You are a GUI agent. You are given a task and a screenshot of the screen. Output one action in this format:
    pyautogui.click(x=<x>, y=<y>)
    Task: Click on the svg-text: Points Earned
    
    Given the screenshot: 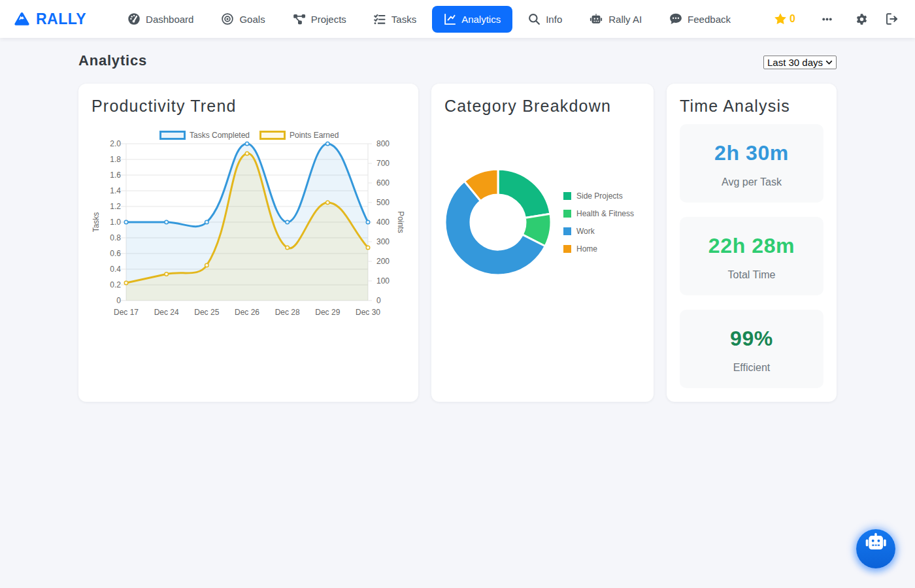 What is the action you would take?
    pyautogui.click(x=314, y=135)
    